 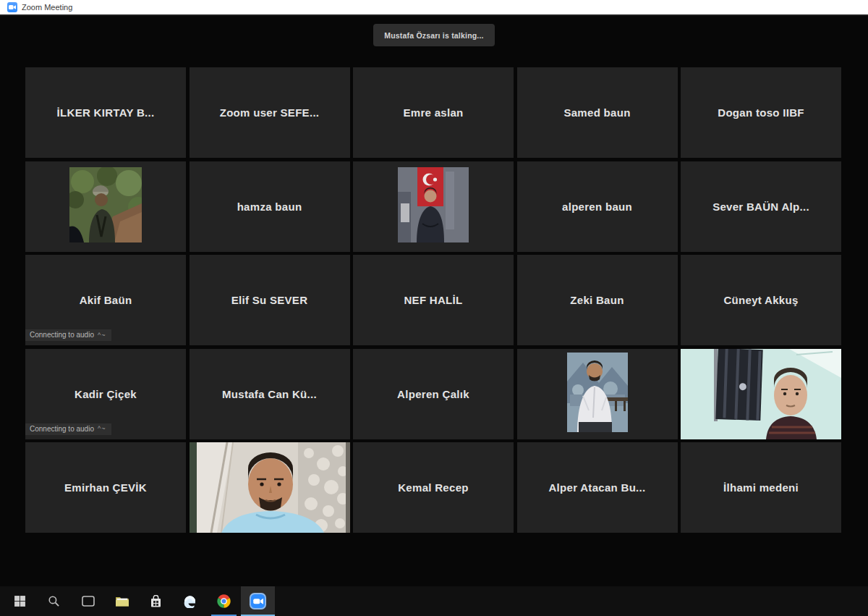 I want to click on participant-name-label: İLKER KIRTAY B..., so click(x=106, y=113).